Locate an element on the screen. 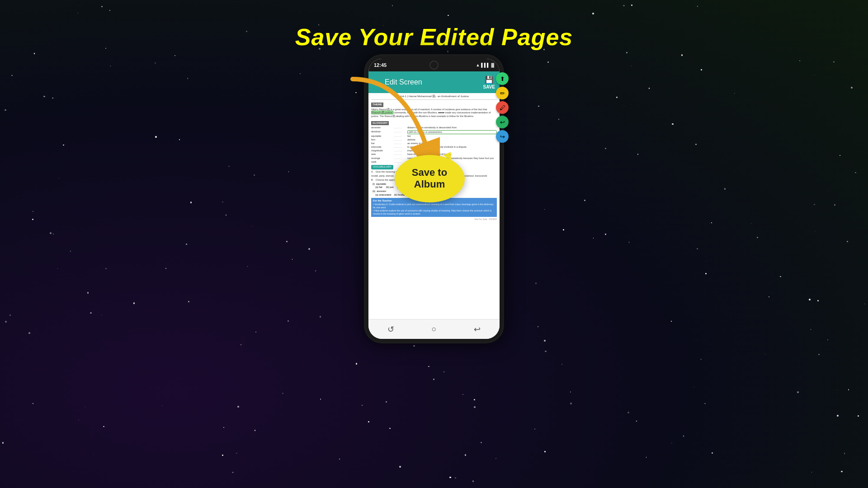  header-title: Edit Screen is located at coordinates (434, 82).